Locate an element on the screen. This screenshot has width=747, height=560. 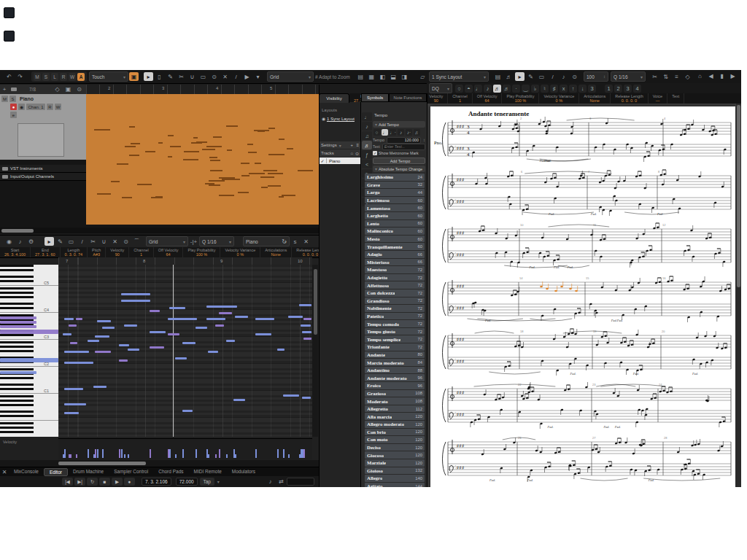
stepper-icon: ↕ is located at coordinates (425, 140).